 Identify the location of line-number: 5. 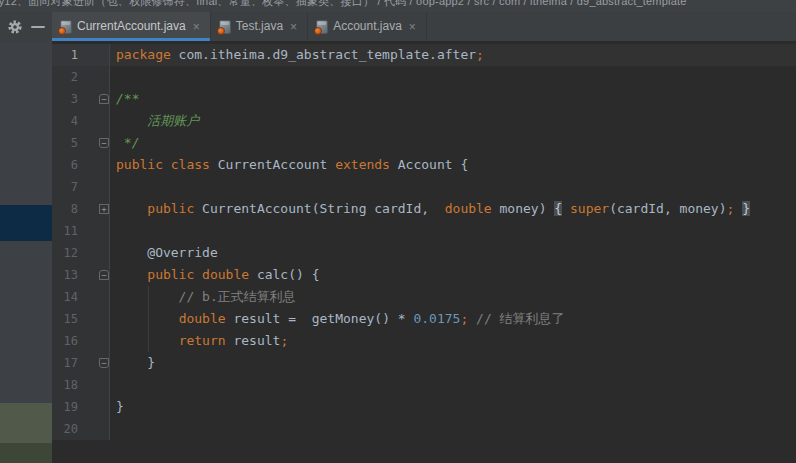
(67, 143).